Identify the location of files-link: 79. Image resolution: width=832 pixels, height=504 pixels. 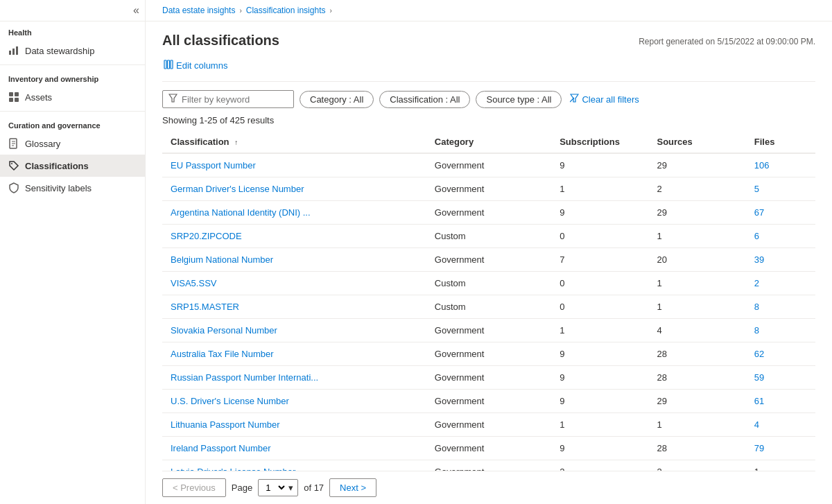
(759, 448).